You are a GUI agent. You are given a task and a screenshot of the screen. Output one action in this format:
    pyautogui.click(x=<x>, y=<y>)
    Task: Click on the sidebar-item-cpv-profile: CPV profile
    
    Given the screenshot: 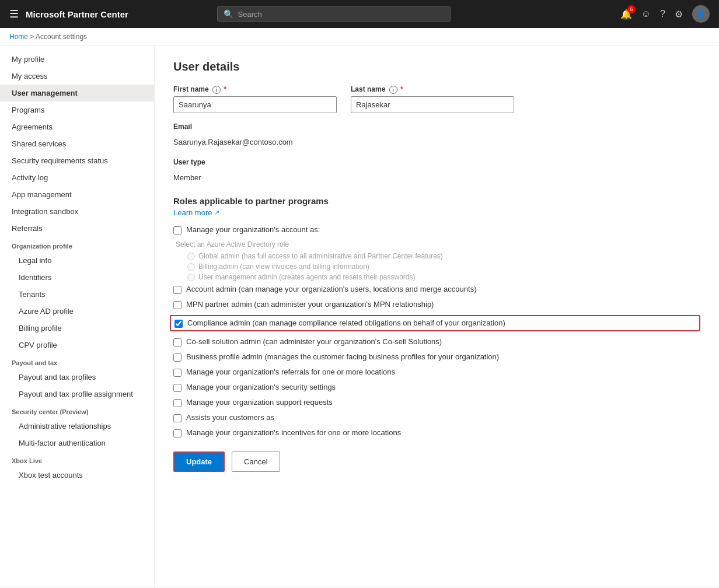 What is the action you would take?
    pyautogui.click(x=77, y=345)
    